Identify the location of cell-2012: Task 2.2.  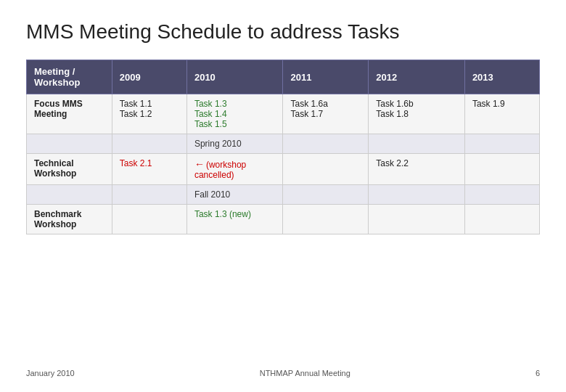
(417, 170).